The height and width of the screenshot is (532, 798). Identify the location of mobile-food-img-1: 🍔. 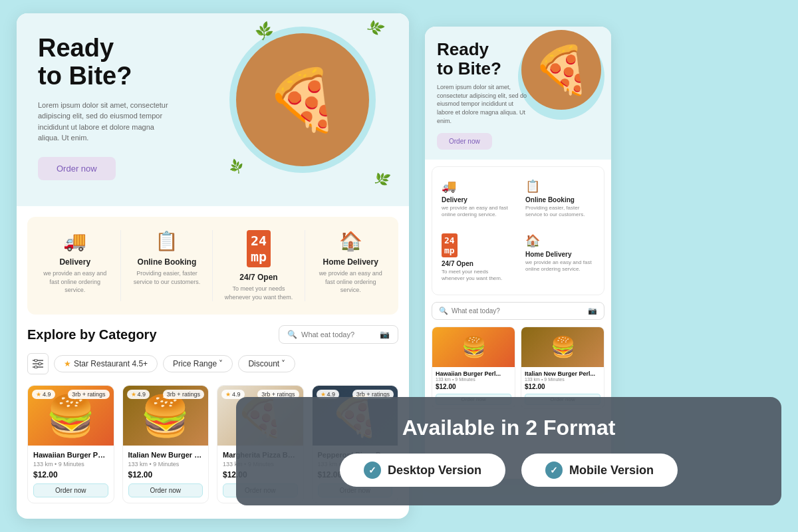
(563, 347).